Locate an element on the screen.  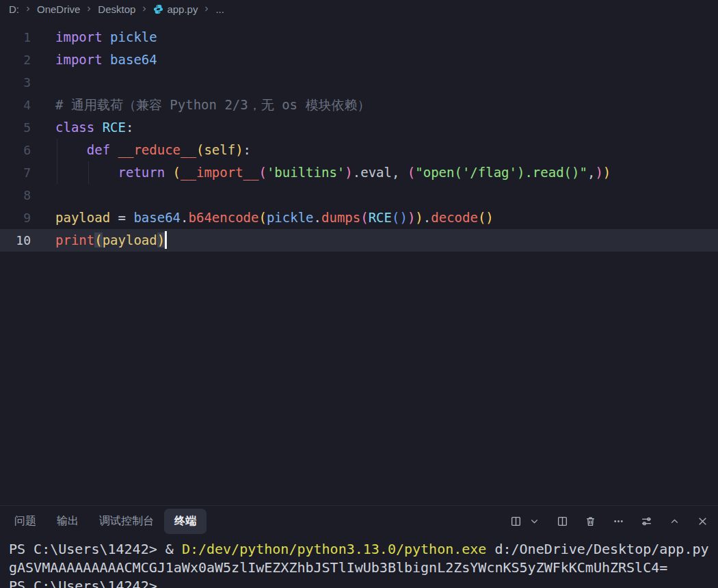
code-token: "open('/flag').read()" is located at coordinates (501, 172).